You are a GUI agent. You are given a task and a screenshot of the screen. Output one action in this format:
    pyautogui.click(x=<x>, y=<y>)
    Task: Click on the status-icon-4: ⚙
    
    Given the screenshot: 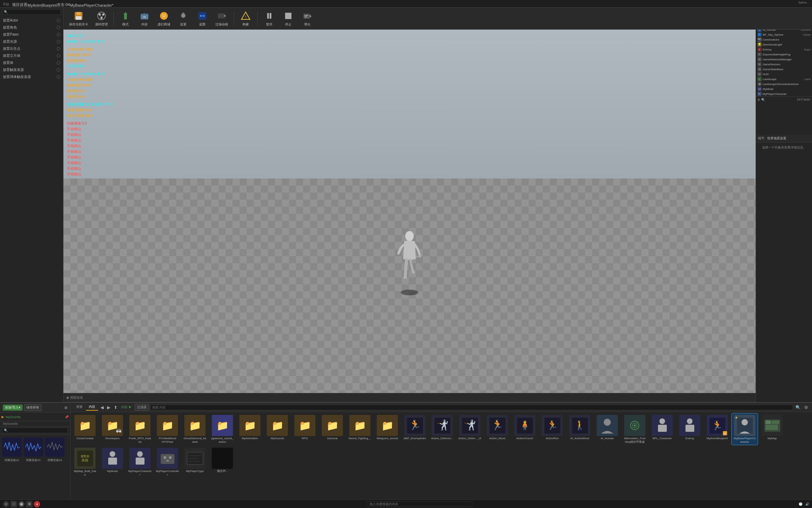 What is the action you would take?
    pyautogui.click(x=29, y=504)
    